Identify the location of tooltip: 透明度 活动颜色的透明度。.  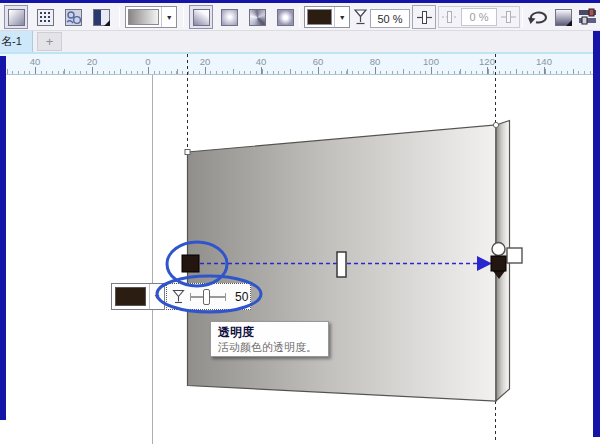
(270, 339).